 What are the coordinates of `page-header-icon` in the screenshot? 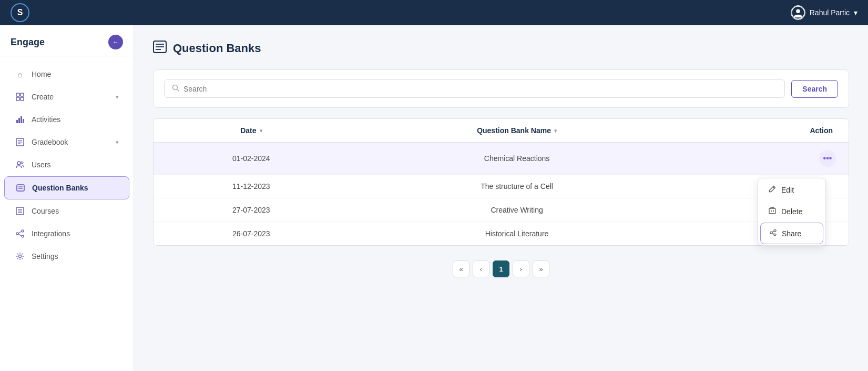 It's located at (160, 48).